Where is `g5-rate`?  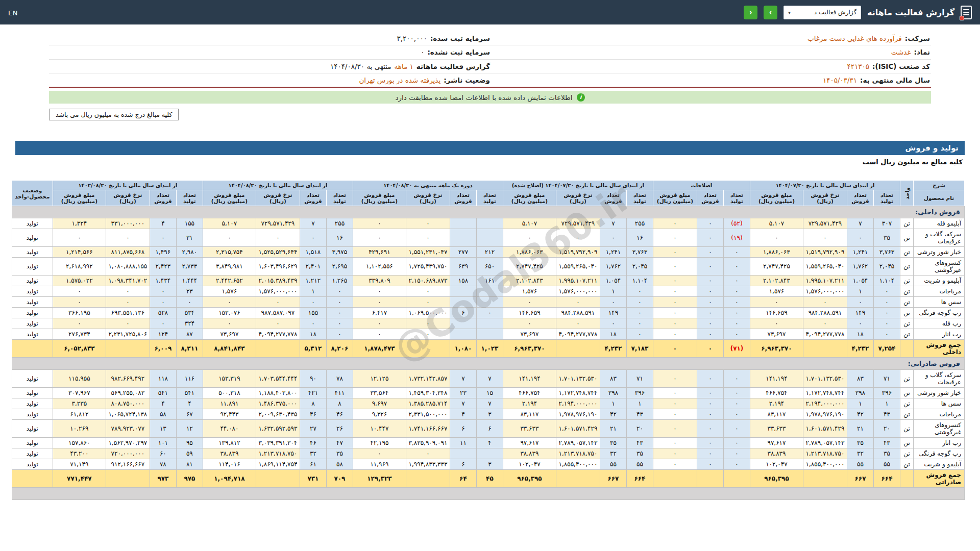 g5-rate is located at coordinates (278, 349).